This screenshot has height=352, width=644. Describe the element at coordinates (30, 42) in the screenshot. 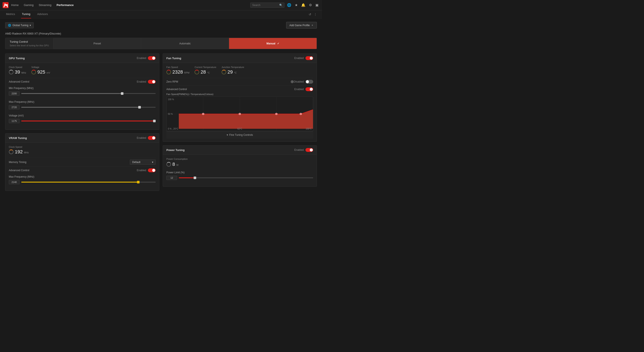

I see `tuning-control-title: Tuning Control` at that location.